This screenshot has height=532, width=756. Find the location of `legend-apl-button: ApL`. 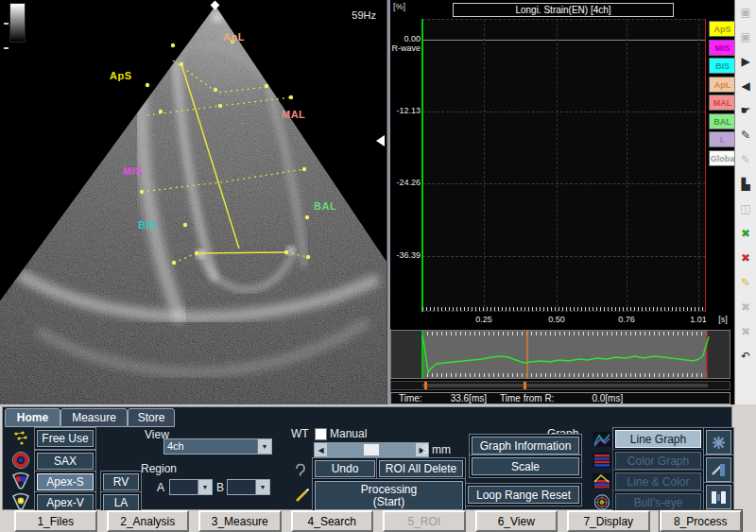

legend-apl-button: ApL is located at coordinates (722, 85).